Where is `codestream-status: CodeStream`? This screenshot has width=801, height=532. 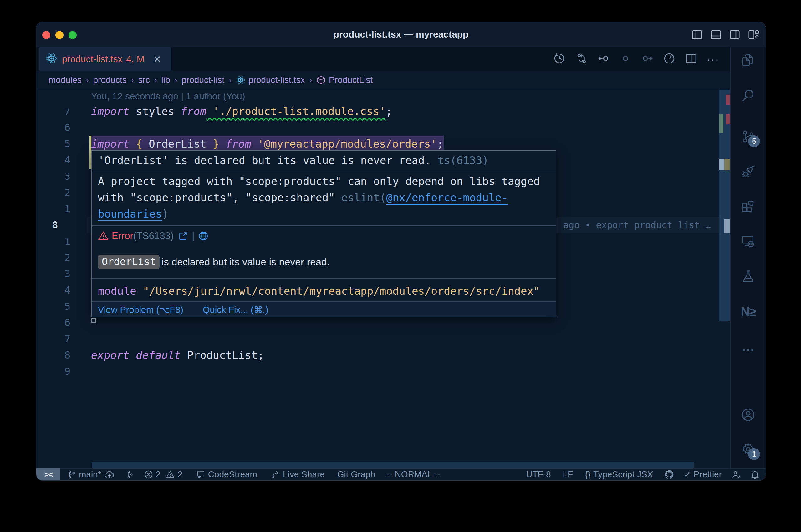 codestream-status: CodeStream is located at coordinates (227, 474).